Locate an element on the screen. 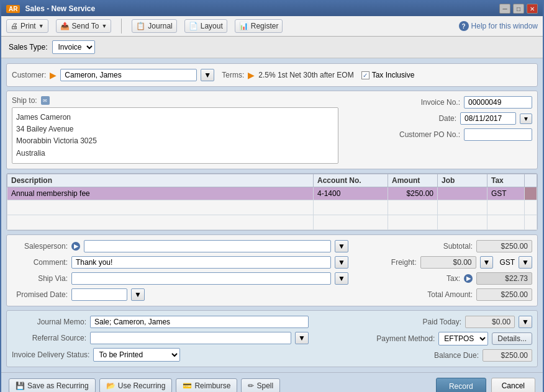  invoice-number-label: Invoice No.: is located at coordinates (441, 102).